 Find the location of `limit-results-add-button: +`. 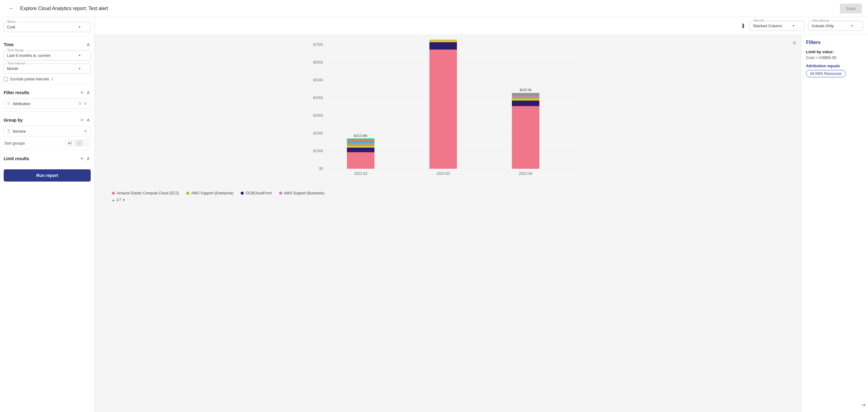

limit-results-add-button: + is located at coordinates (82, 158).